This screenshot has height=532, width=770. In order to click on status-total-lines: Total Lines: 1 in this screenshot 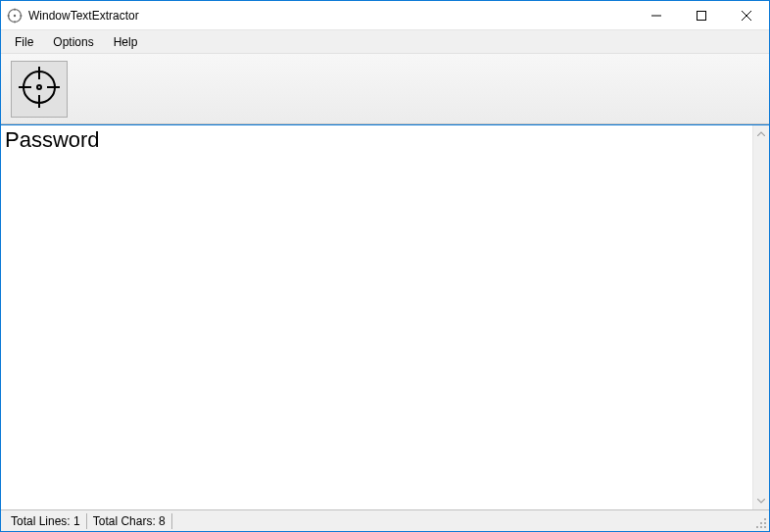, I will do `click(46, 521)`.